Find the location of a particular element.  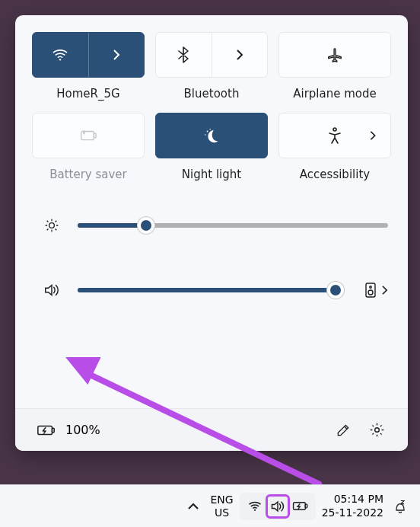

wifi-tile is located at coordinates (88, 55).